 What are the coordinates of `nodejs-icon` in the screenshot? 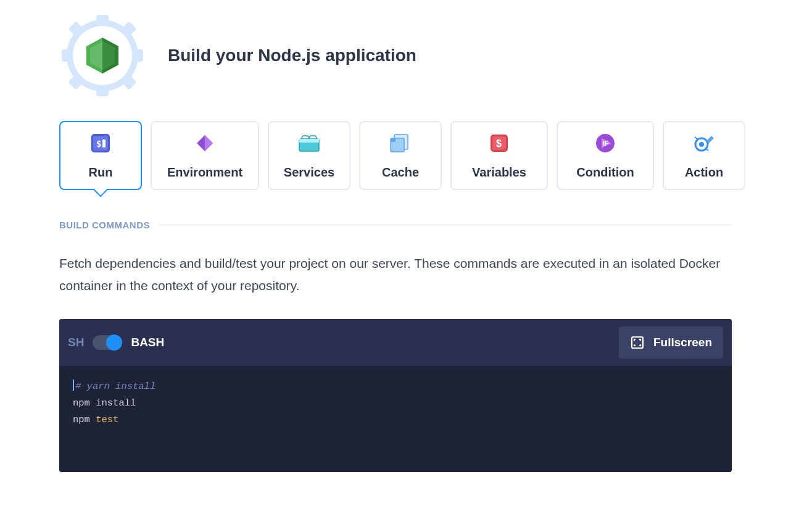 It's located at (102, 56).